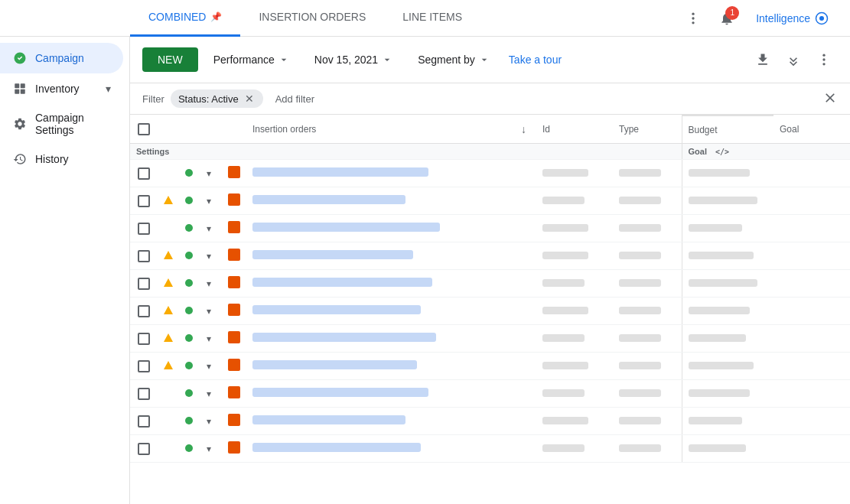 The width and height of the screenshot is (850, 504). What do you see at coordinates (693, 18) in the screenshot?
I see `more-options-button` at bounding box center [693, 18].